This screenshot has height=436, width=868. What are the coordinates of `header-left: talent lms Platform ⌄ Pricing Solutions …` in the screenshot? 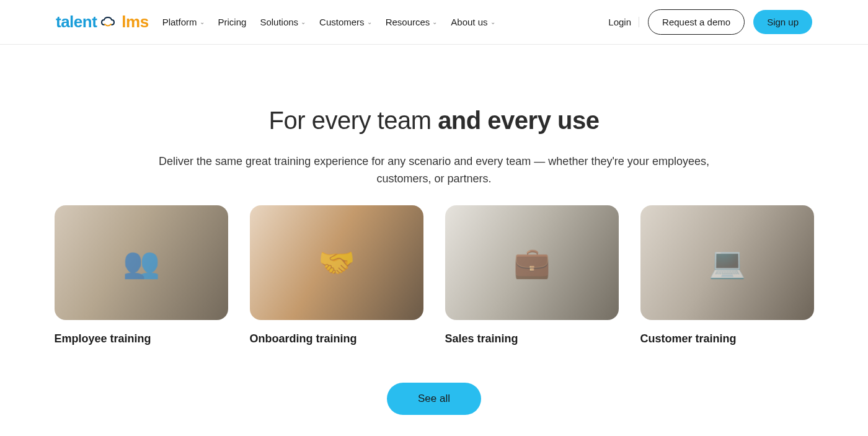 It's located at (275, 22).